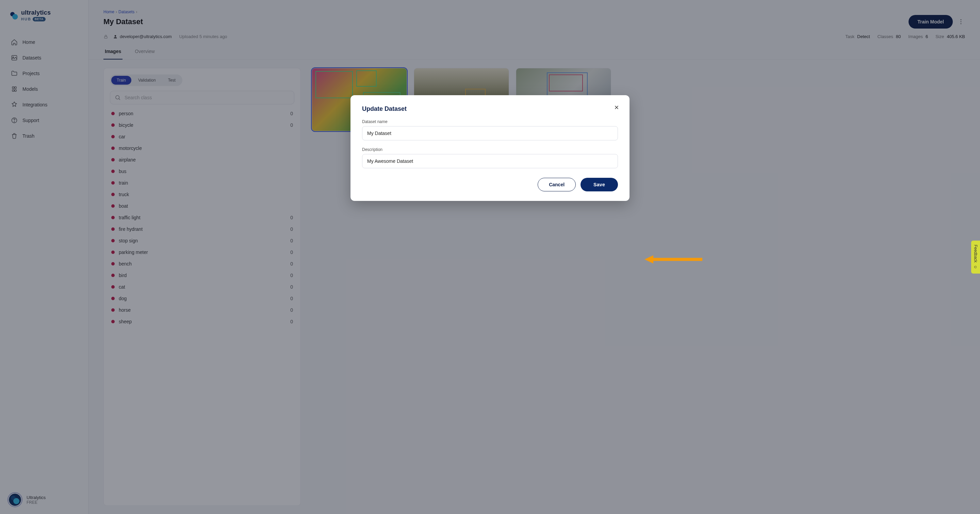 This screenshot has width=980, height=514. What do you see at coordinates (673, 259) in the screenshot?
I see `annotation-arrow-icon` at bounding box center [673, 259].